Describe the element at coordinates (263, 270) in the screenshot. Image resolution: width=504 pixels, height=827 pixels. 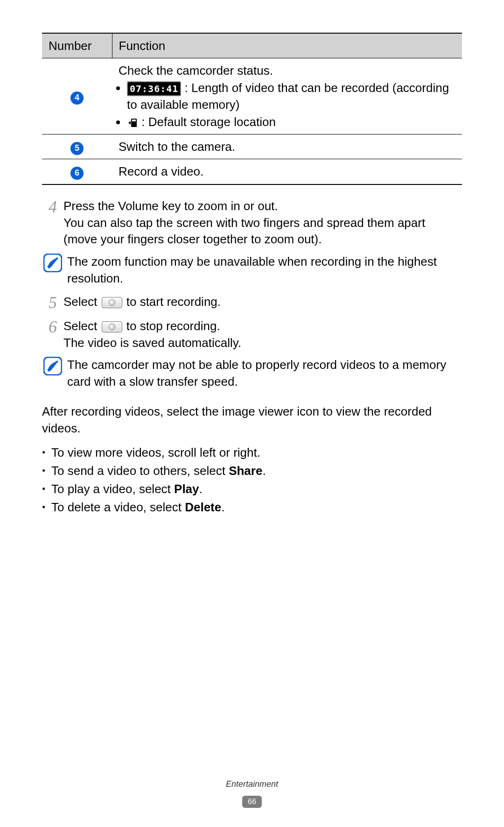
I see `note1-text: The zoom function may be unavailable whe…` at that location.